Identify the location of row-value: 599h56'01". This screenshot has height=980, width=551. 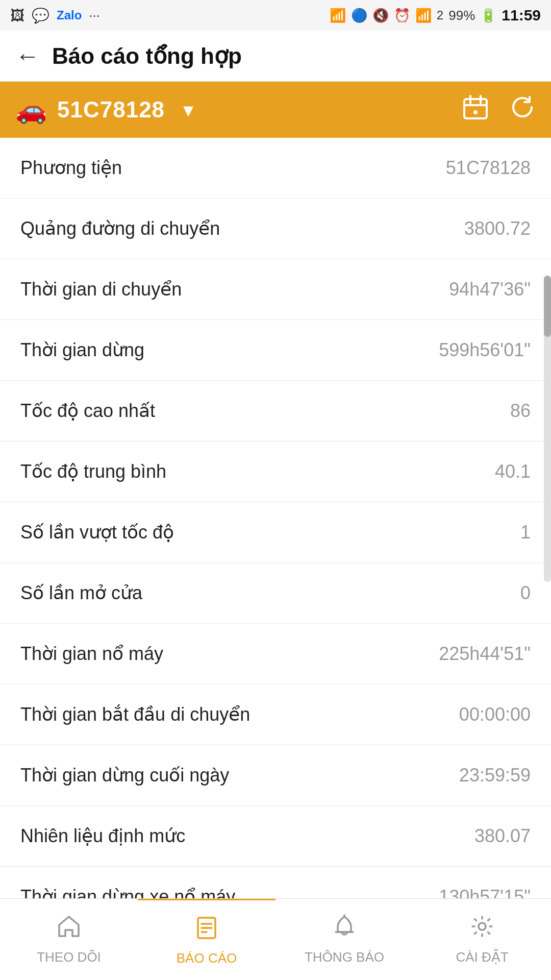
(485, 350).